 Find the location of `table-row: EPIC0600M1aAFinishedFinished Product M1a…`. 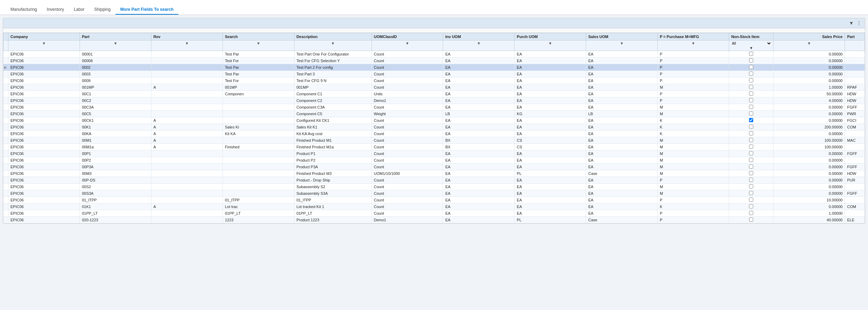

table-row: EPIC0600M1aAFinishedFinished Product M1a… is located at coordinates (434, 147).